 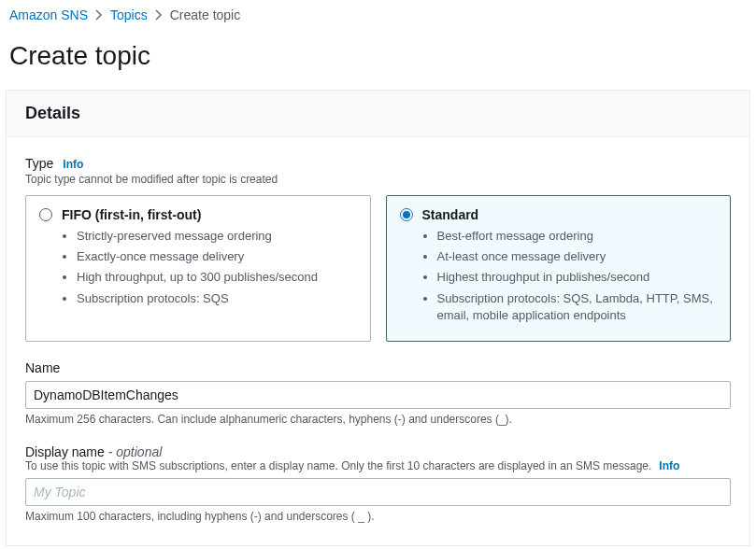 I want to click on optional-text: - optional, so click(x=133, y=452).